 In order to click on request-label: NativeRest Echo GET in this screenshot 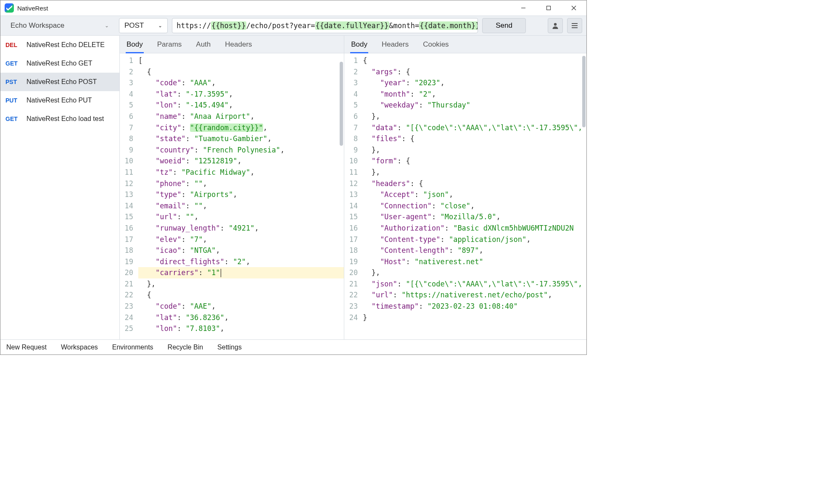, I will do `click(60, 63)`.